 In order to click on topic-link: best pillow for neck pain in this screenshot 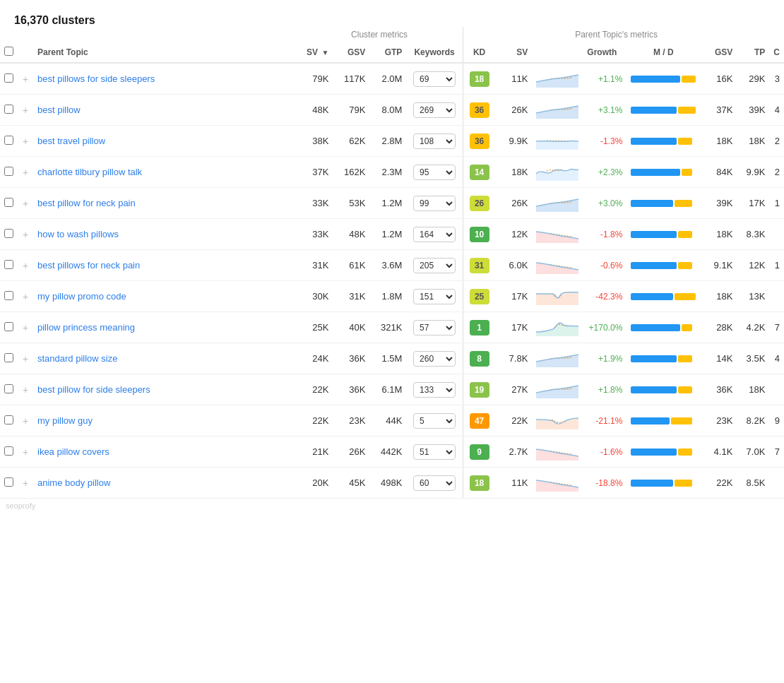, I will do `click(86, 203)`.